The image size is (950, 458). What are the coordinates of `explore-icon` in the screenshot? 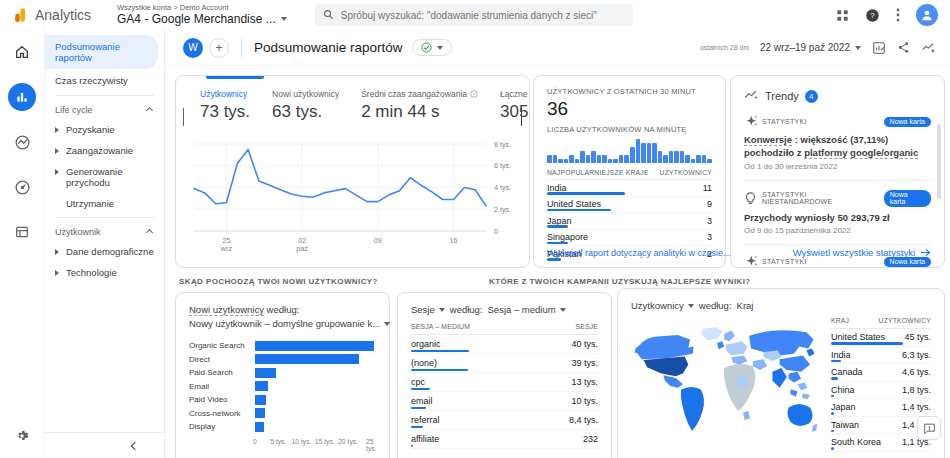 It's located at (22, 142).